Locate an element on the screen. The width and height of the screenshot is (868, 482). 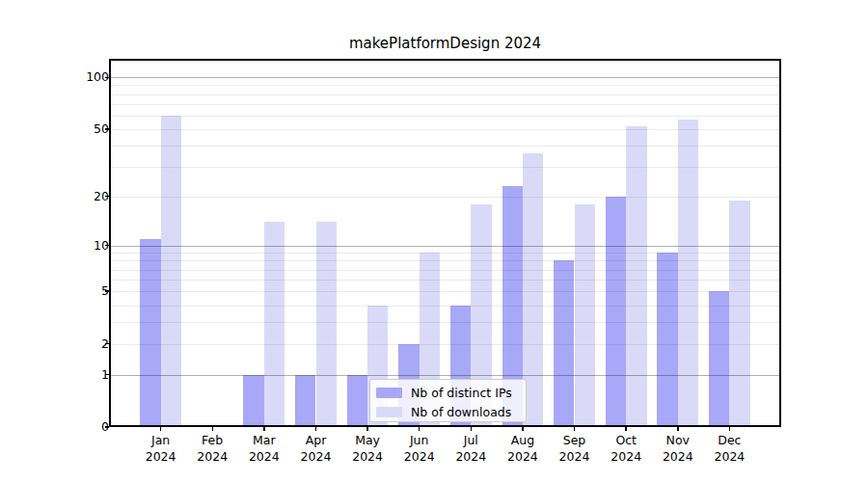
bar-distinct-ips-dec is located at coordinates (719, 359).